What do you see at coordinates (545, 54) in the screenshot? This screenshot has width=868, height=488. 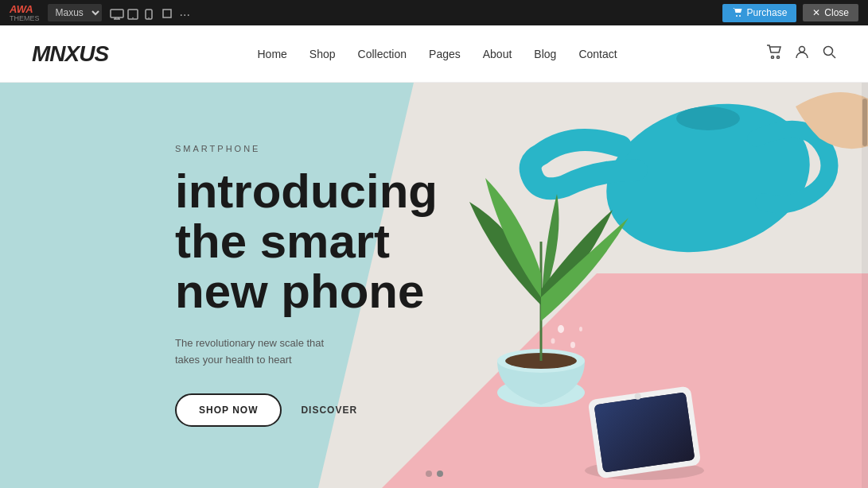 I see `nav-blog: Blog` at bounding box center [545, 54].